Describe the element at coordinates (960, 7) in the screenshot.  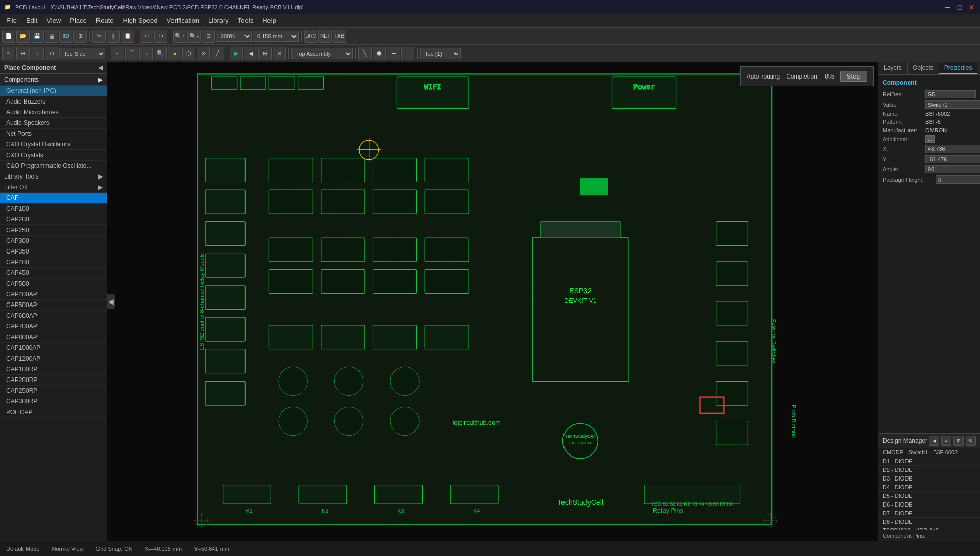
I see `window-controls: ─ □ ✕` at that location.